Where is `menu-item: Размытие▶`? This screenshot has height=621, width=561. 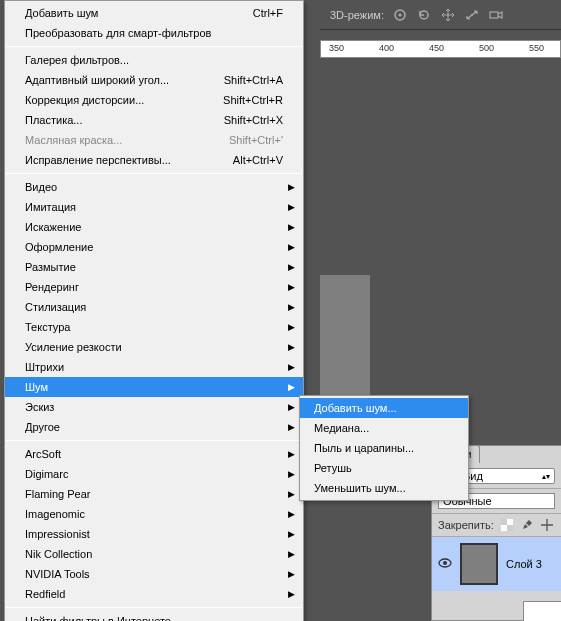
menu-item: Размытие▶ is located at coordinates (154, 267).